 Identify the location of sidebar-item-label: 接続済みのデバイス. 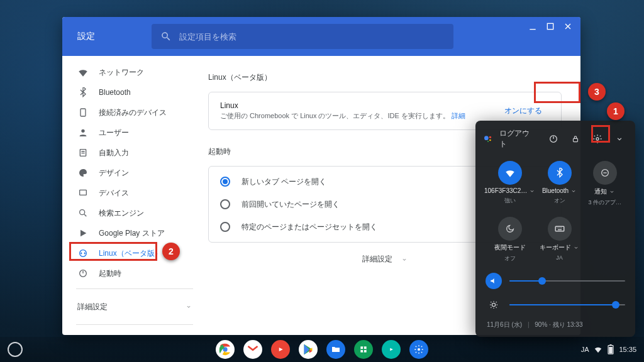
(133, 113).